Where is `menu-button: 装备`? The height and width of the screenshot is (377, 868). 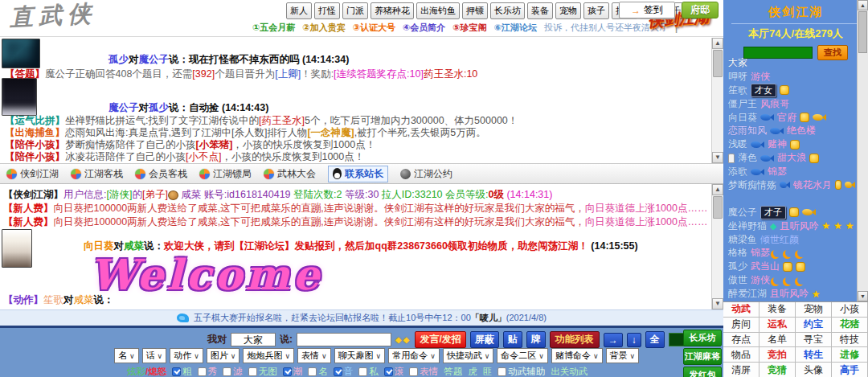 menu-button: 装备 is located at coordinates (540, 11).